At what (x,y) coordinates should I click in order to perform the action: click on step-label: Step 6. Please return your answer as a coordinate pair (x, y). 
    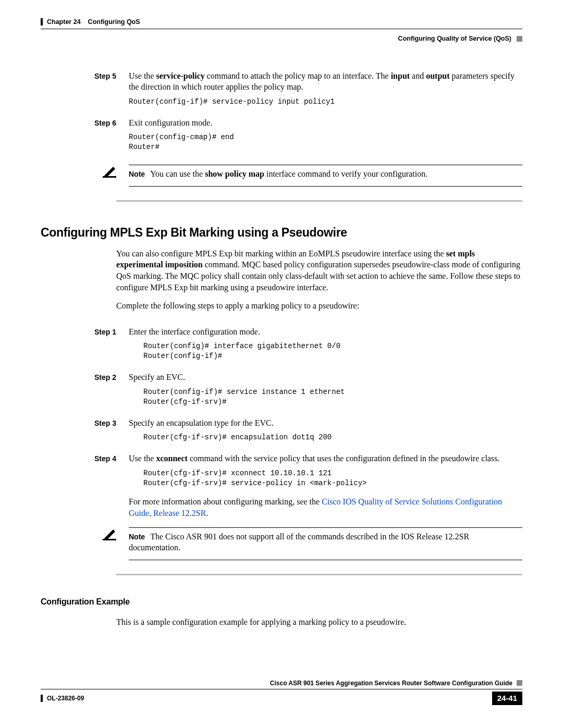
    Looking at the image, I should click on (84, 139).